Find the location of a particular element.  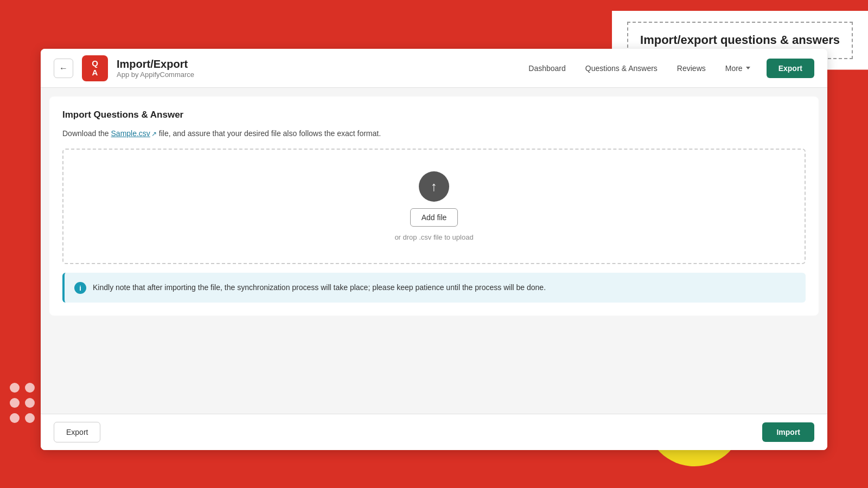

nav-qa: Questions & Answers is located at coordinates (622, 68).